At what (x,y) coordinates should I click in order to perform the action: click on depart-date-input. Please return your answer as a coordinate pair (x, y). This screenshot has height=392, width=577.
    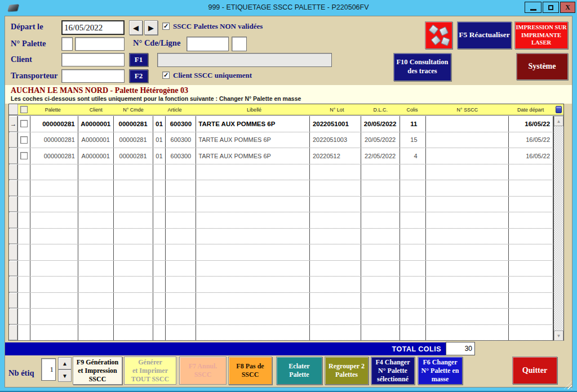
    Looking at the image, I should click on (93, 28).